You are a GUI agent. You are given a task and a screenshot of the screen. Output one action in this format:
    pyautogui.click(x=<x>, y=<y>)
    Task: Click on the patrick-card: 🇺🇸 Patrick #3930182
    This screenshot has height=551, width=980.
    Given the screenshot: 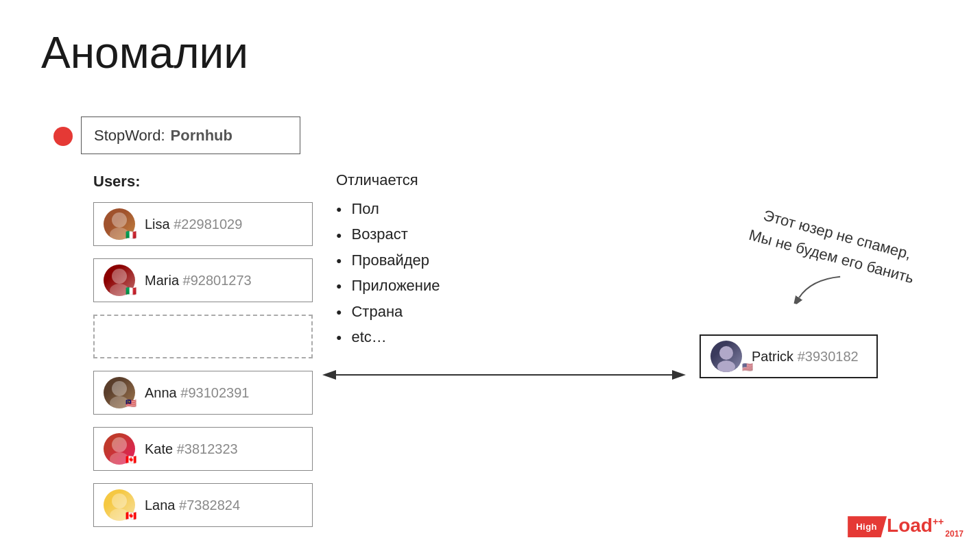 What is the action you would take?
    pyautogui.click(x=789, y=356)
    